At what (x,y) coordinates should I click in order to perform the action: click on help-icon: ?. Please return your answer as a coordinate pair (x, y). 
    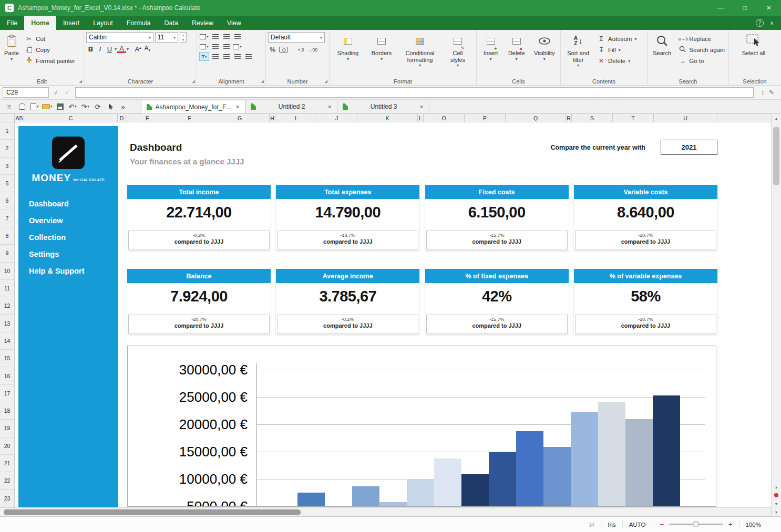
    Looking at the image, I should click on (760, 23).